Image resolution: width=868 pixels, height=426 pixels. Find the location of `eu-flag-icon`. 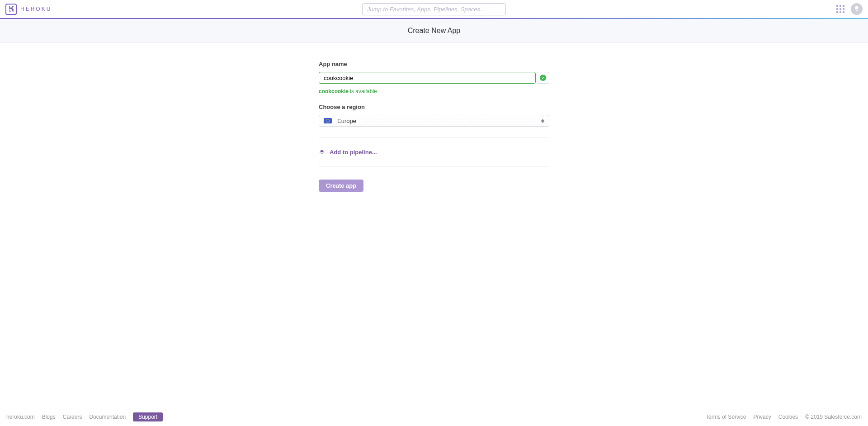

eu-flag-icon is located at coordinates (328, 121).